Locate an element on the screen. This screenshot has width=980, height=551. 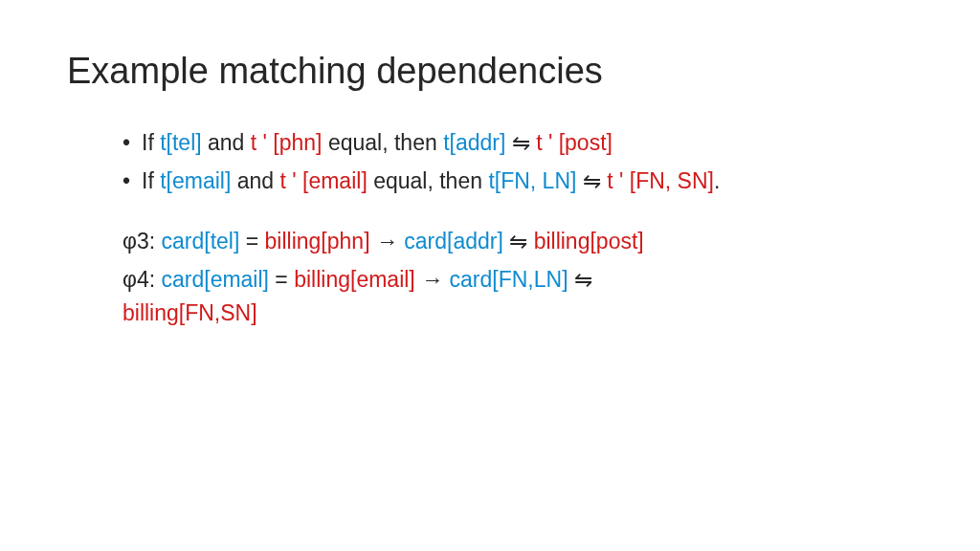
bullet-1: If t[tel] and t ' [phn] equal, then t[ad… is located at coordinates (518, 143).